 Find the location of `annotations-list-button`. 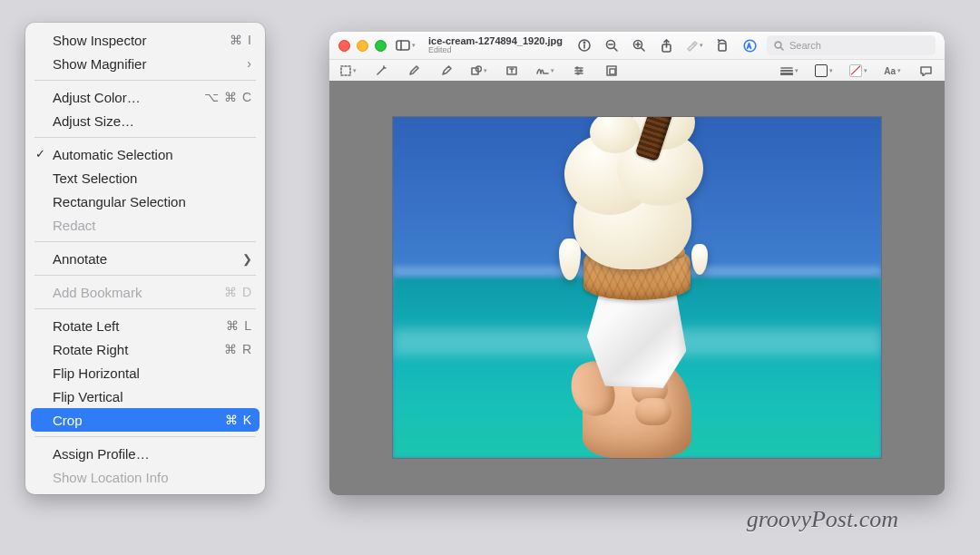

annotations-list-button is located at coordinates (926, 71).